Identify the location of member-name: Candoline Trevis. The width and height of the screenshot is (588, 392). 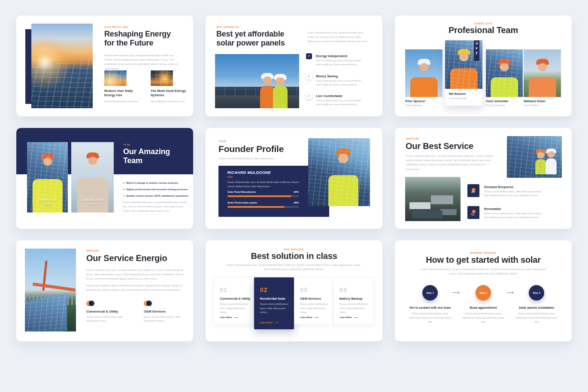
(93, 200).